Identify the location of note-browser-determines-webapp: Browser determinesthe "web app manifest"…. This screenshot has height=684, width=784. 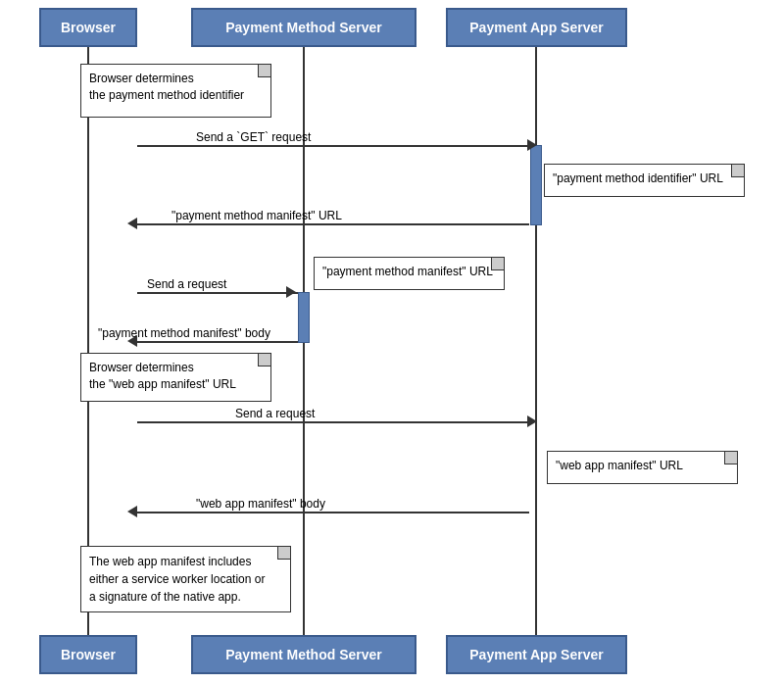
(176, 377).